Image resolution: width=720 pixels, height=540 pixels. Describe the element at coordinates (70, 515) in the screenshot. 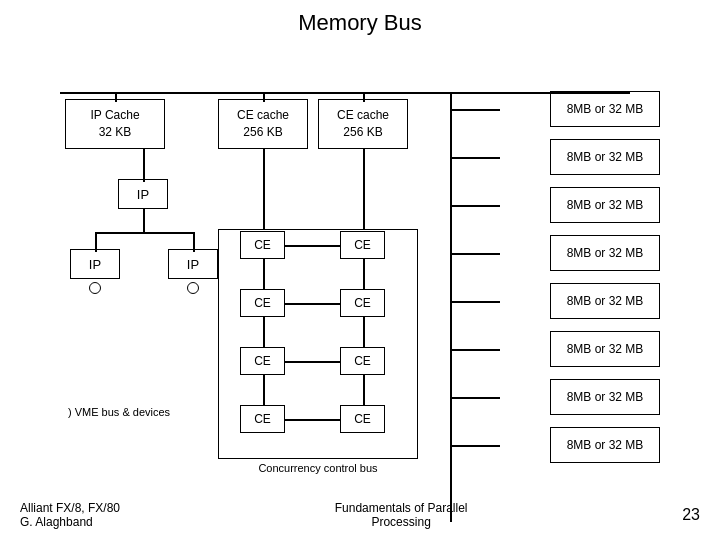

I see `footer-left: Alliant FX/8, FX/80 G. Alaghband` at that location.